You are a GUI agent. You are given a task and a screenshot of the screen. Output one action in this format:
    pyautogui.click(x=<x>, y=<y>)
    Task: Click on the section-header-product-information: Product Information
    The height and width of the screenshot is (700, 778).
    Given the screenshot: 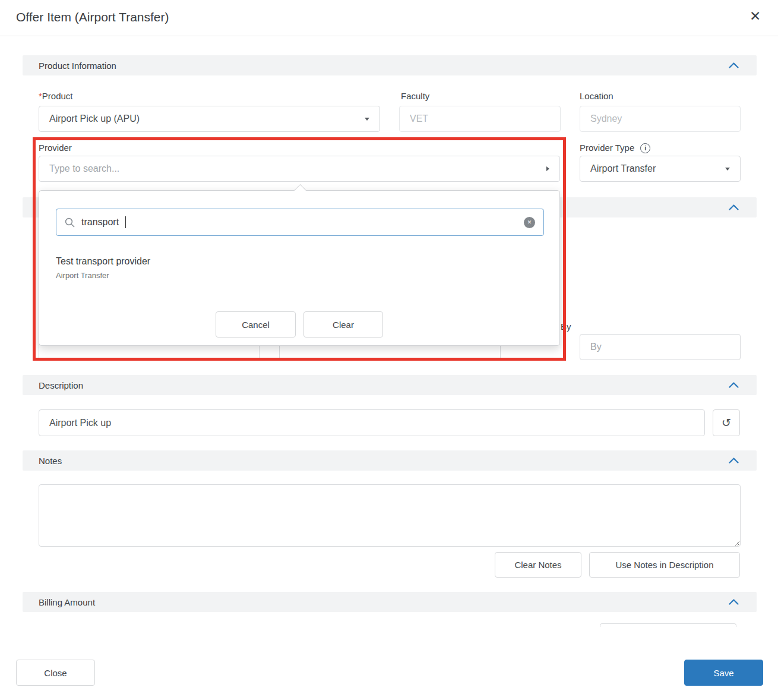 What is the action you would take?
    pyautogui.click(x=390, y=65)
    